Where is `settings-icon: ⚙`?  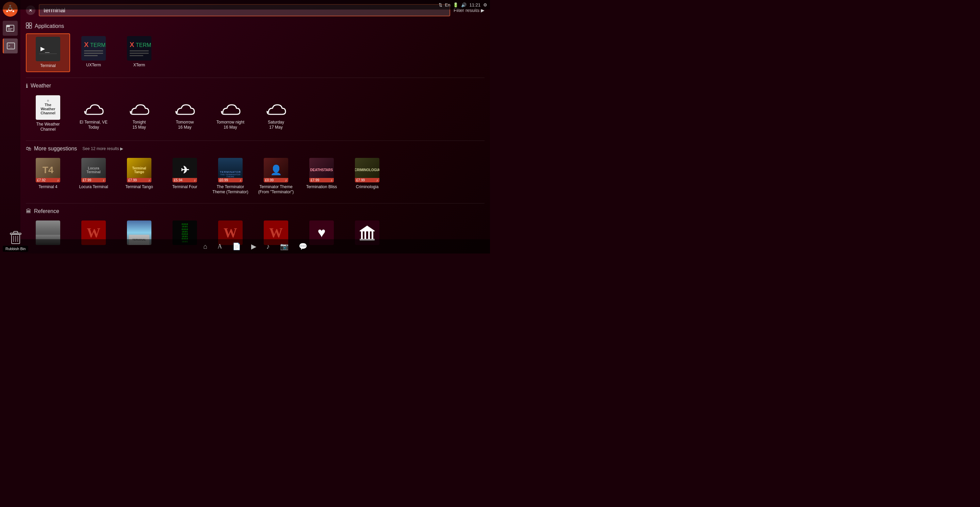 settings-icon: ⚙ is located at coordinates (485, 5).